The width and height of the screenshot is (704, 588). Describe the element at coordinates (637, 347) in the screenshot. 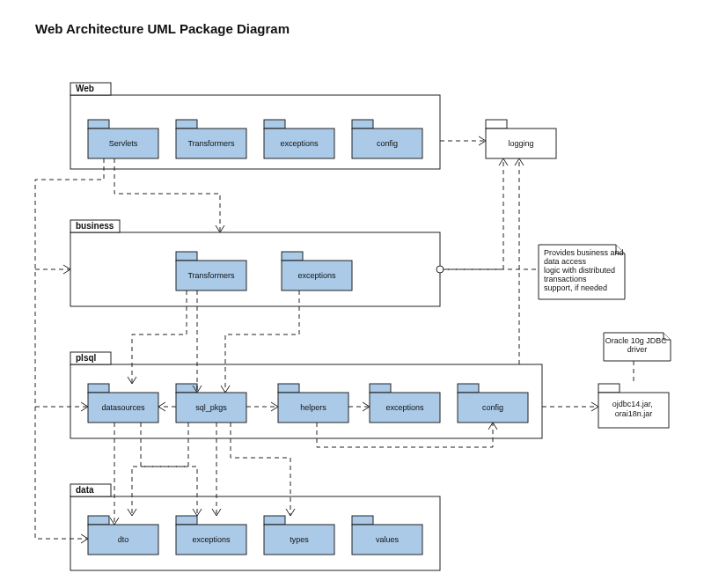

I see `note-jdbc: Oracle 10g JDBC driver` at that location.